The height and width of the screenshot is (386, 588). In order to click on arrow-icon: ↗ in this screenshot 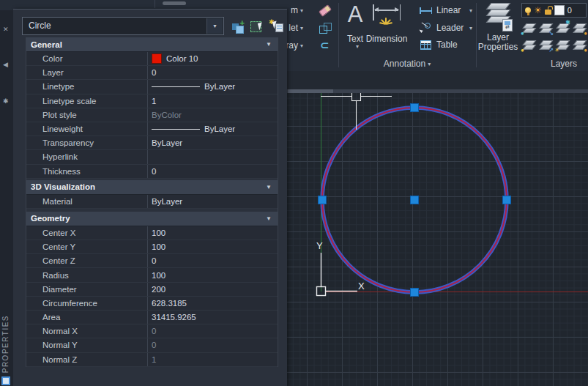, I will do `click(551, 51)`.